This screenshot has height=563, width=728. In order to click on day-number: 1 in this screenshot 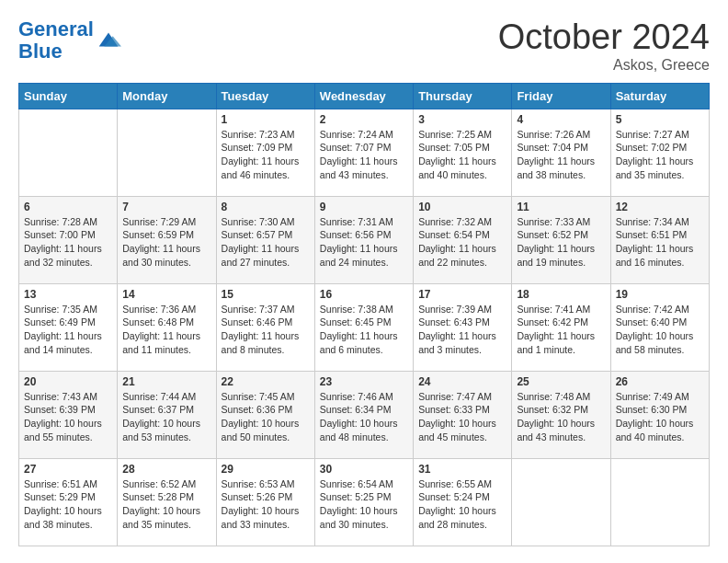, I will do `click(266, 120)`.